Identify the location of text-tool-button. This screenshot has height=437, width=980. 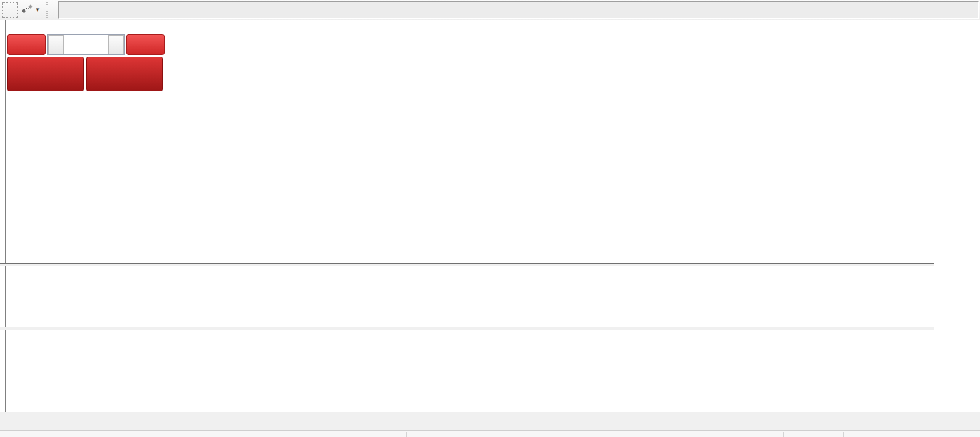
(10, 10).